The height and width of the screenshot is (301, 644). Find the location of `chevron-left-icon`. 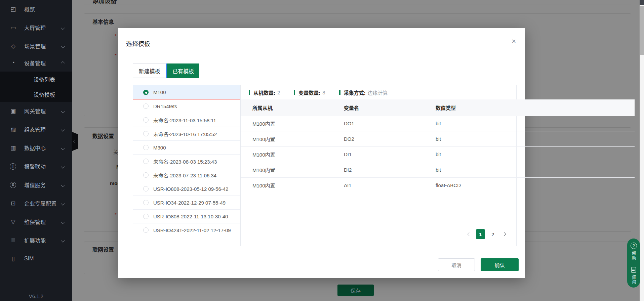

chevron-left-icon is located at coordinates (469, 234).